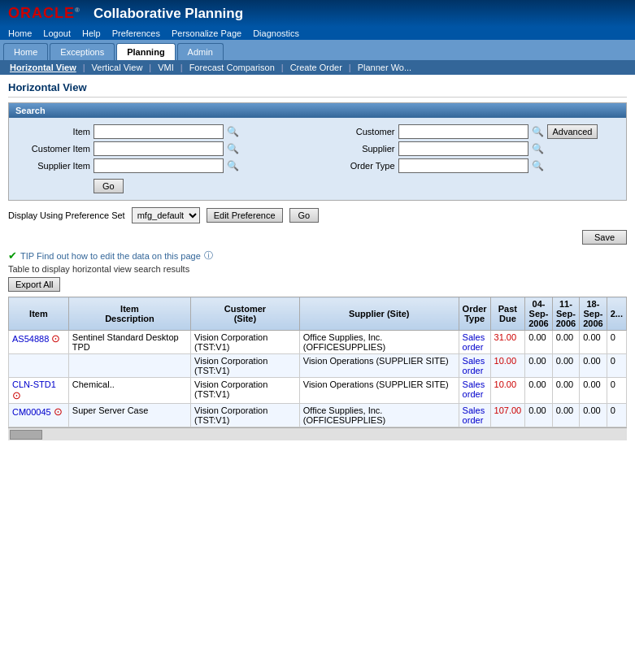 The image size is (635, 672). What do you see at coordinates (508, 410) in the screenshot?
I see `row4-past-due-link: 107.00` at bounding box center [508, 410].